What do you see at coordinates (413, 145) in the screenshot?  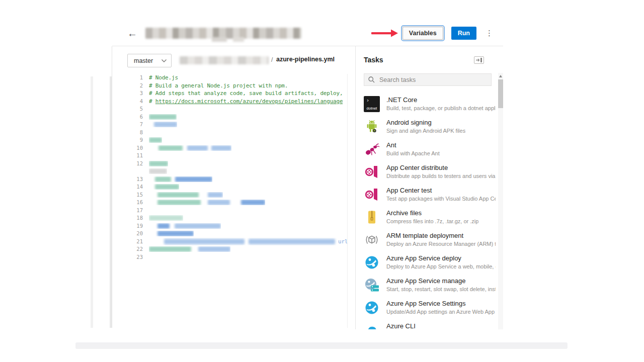 I see `task-title: Ant` at bounding box center [413, 145].